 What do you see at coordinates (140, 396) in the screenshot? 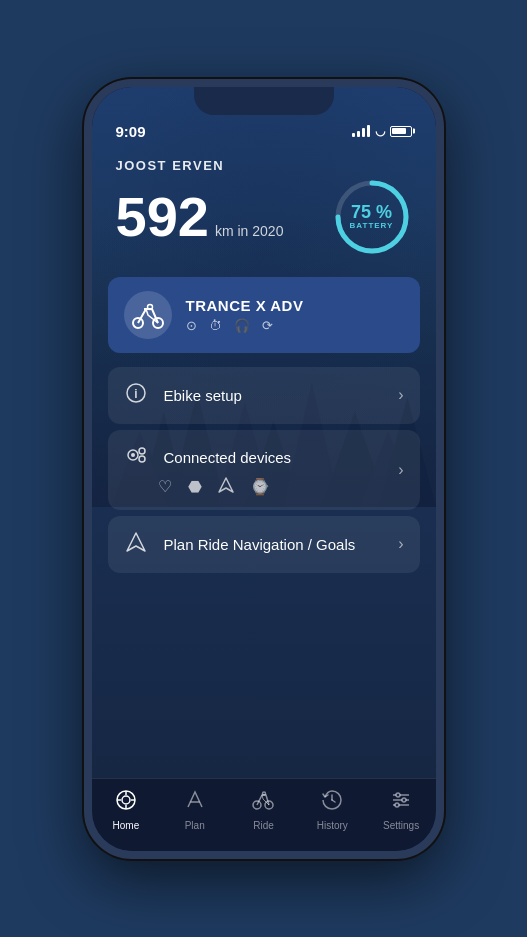
I see `ebike-info-icon: i` at bounding box center [140, 396].